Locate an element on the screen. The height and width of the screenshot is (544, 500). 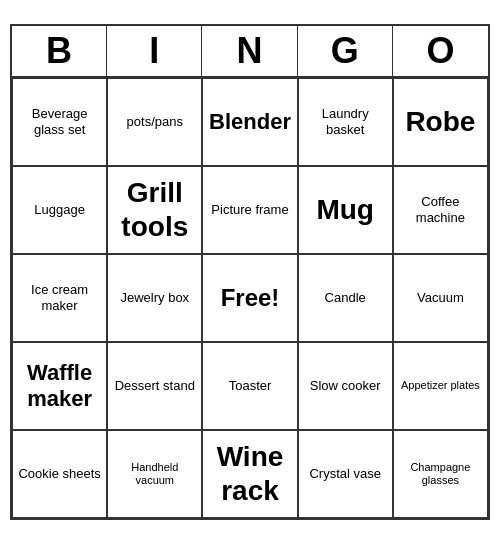
cell-18: Slow cooker is located at coordinates (346, 386).